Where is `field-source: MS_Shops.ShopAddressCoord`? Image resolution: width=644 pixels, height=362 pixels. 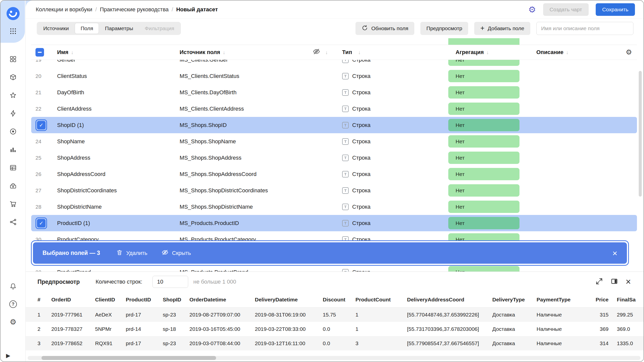 field-source: MS_Shops.ShopAddressCoord is located at coordinates (242, 174).